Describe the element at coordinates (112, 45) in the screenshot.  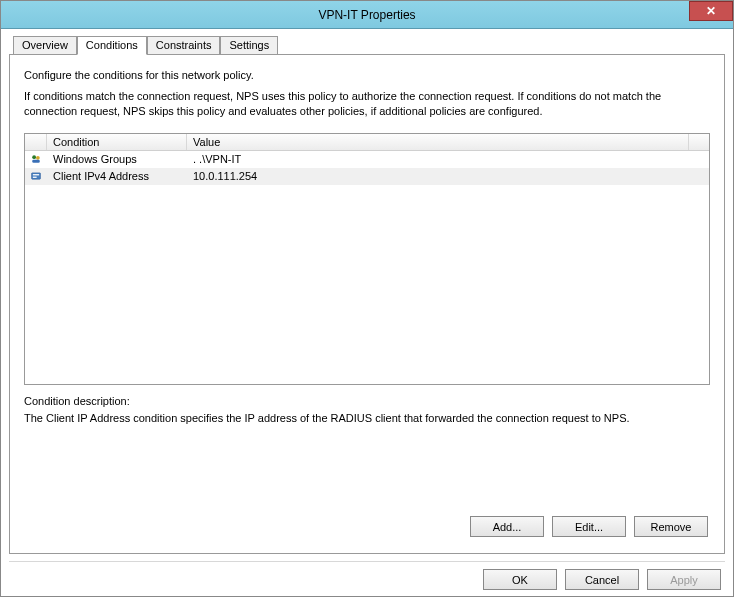
I see `tab-conditions-label: Conditions` at that location.